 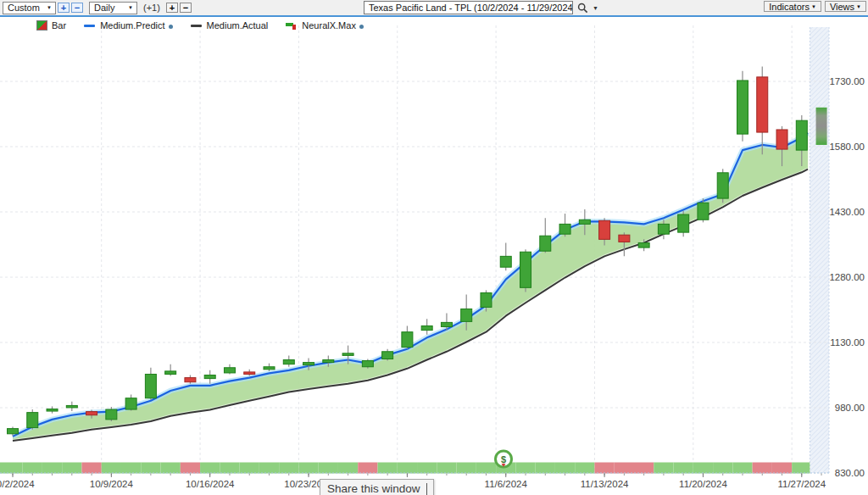 What do you see at coordinates (24, 8) in the screenshot?
I see `range-select-value: Custom` at bounding box center [24, 8].